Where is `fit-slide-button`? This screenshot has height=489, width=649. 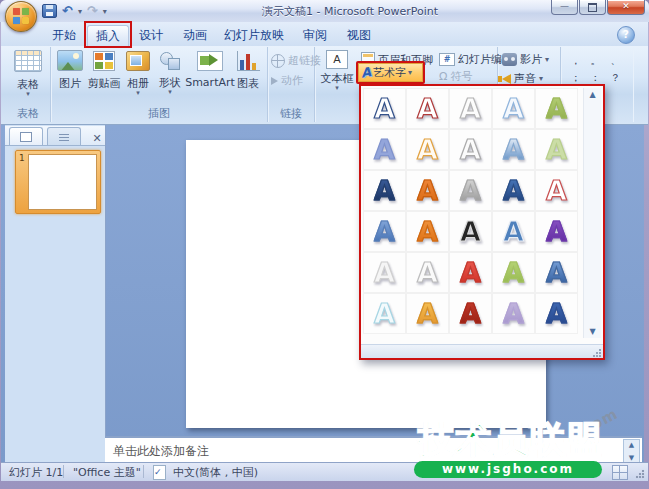
fit-slide-button is located at coordinates (620, 472).